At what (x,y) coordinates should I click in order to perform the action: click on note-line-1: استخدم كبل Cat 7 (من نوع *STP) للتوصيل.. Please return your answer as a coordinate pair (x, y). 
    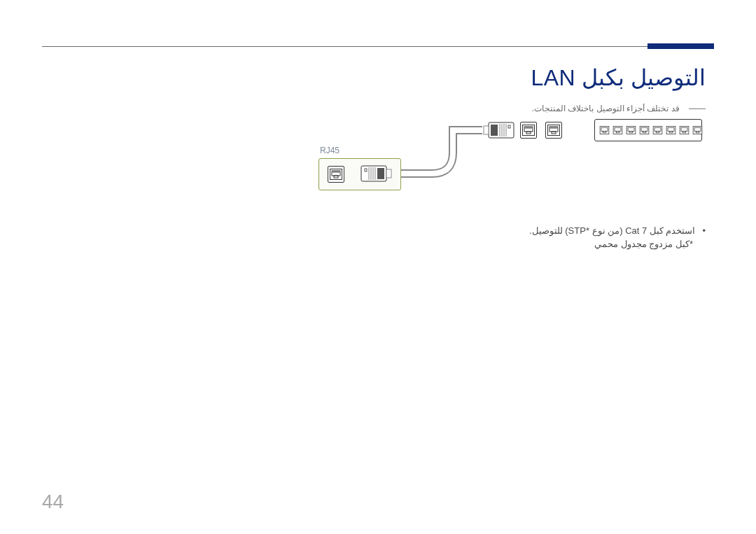
    Looking at the image, I should click on (617, 231).